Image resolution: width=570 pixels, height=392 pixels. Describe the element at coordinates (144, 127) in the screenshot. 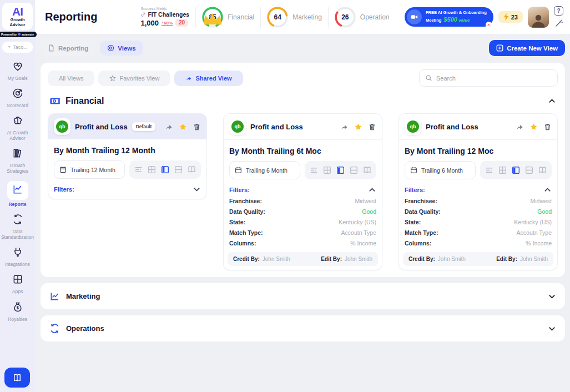

I see `default-badge: Default` at that location.